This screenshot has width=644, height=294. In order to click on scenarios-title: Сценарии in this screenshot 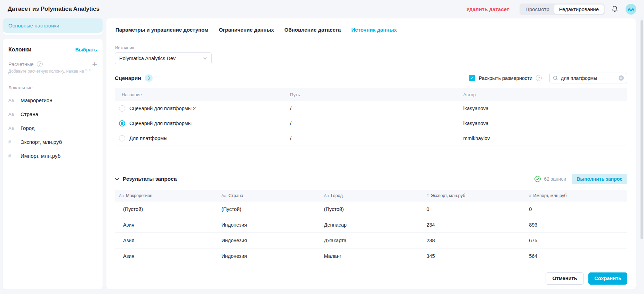, I will do `click(128, 78)`.